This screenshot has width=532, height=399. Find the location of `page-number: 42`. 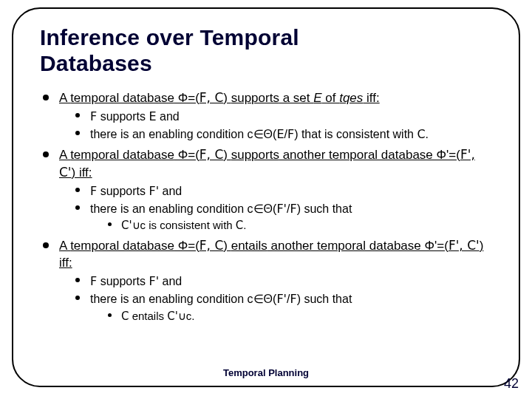

page-number: 42 is located at coordinates (511, 384).